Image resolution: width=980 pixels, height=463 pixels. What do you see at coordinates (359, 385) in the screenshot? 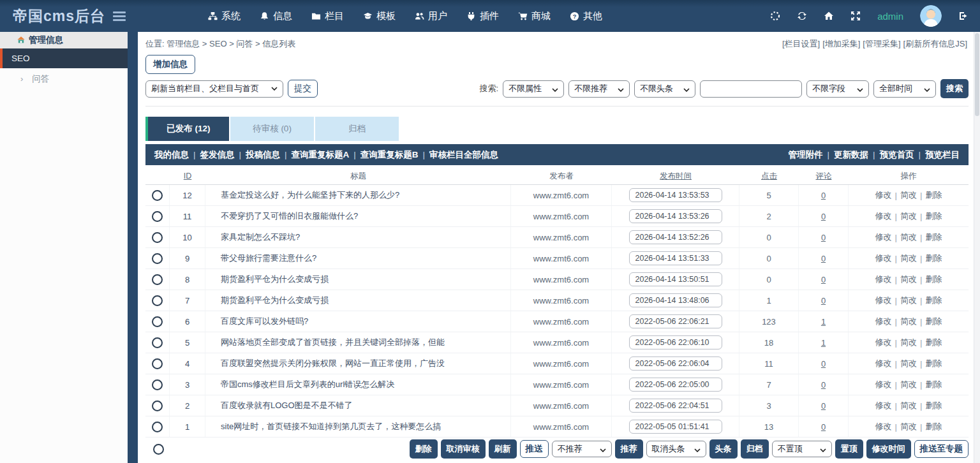
I see `row-title: 帝国cms修改栏目后文章列表的url错误怎么解决` at bounding box center [359, 385].